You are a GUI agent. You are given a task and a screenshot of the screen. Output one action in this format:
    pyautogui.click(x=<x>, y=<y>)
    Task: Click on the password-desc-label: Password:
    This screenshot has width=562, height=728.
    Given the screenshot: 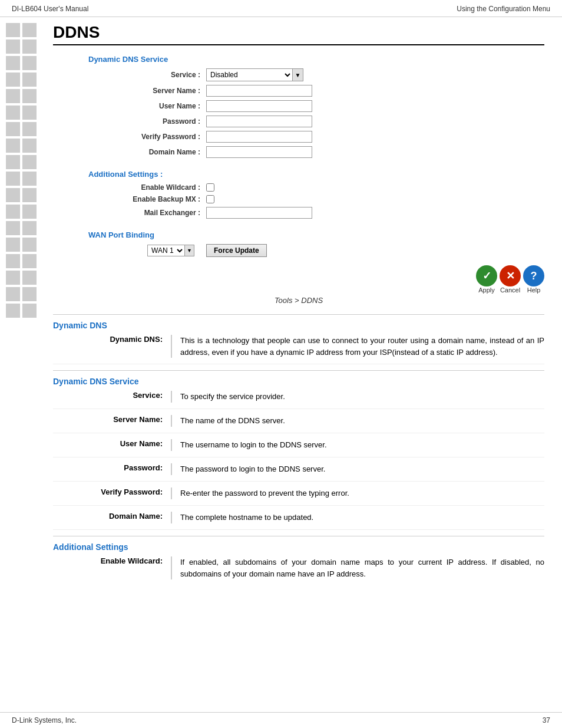 What is the action you would take?
    pyautogui.click(x=112, y=469)
    